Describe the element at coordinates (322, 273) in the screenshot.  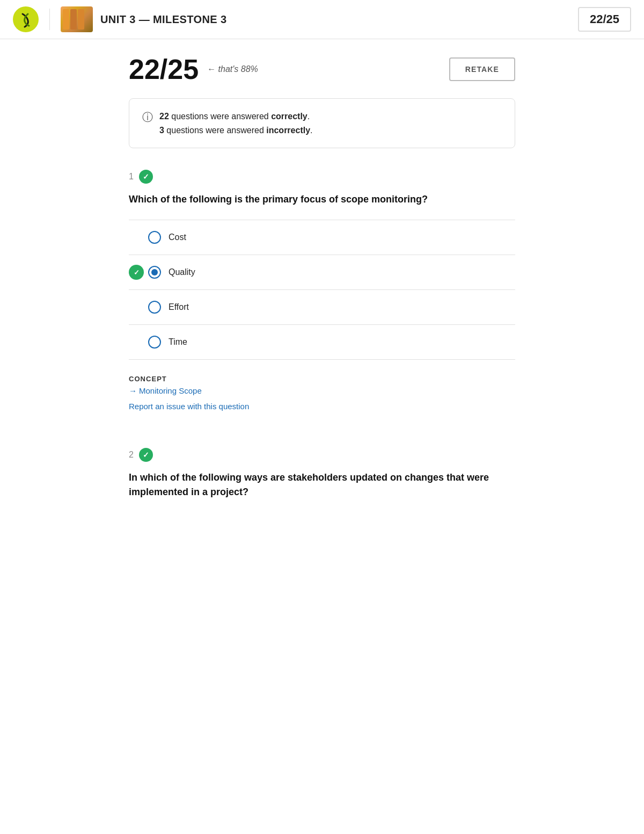
I see `option-quality: Quality` at that location.